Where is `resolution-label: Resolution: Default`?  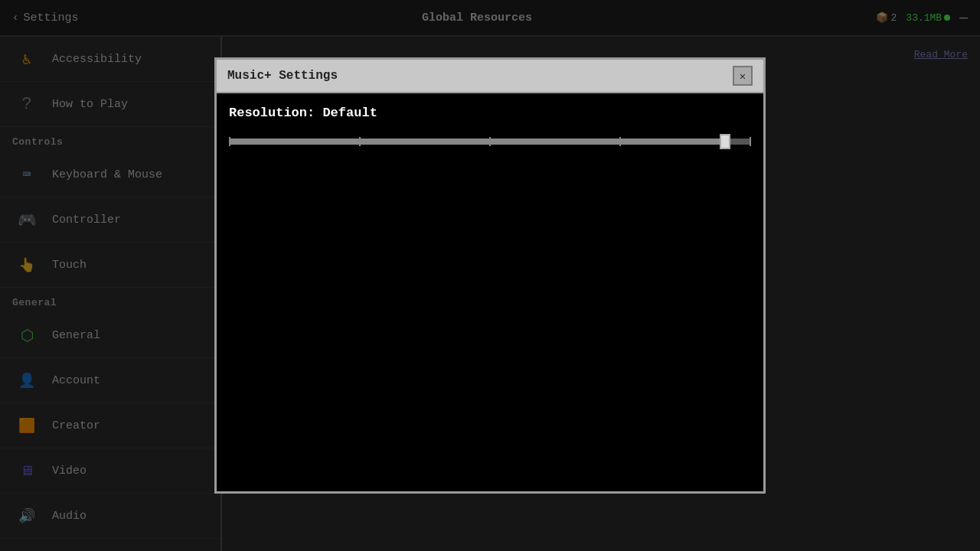 resolution-label: Resolution: Default is located at coordinates (490, 113).